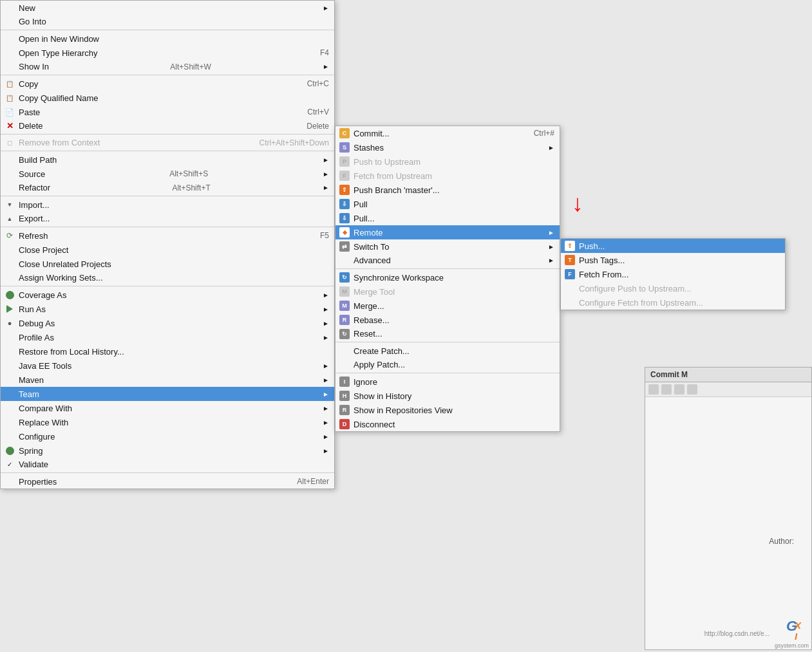  I want to click on menu-label-copy-qualified: Copy Qualified Name, so click(59, 98).